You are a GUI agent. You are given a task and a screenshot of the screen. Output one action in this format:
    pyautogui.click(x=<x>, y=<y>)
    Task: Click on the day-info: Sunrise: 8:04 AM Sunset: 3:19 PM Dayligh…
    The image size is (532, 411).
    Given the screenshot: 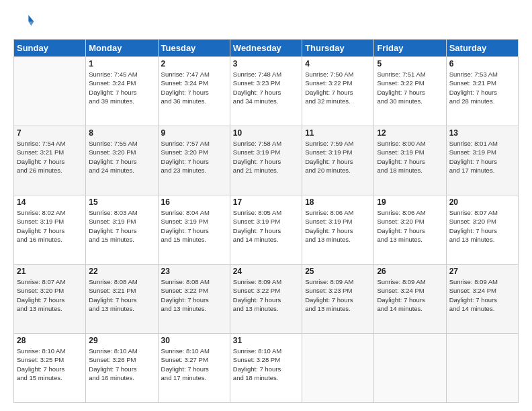 What is the action you would take?
    pyautogui.click(x=194, y=226)
    